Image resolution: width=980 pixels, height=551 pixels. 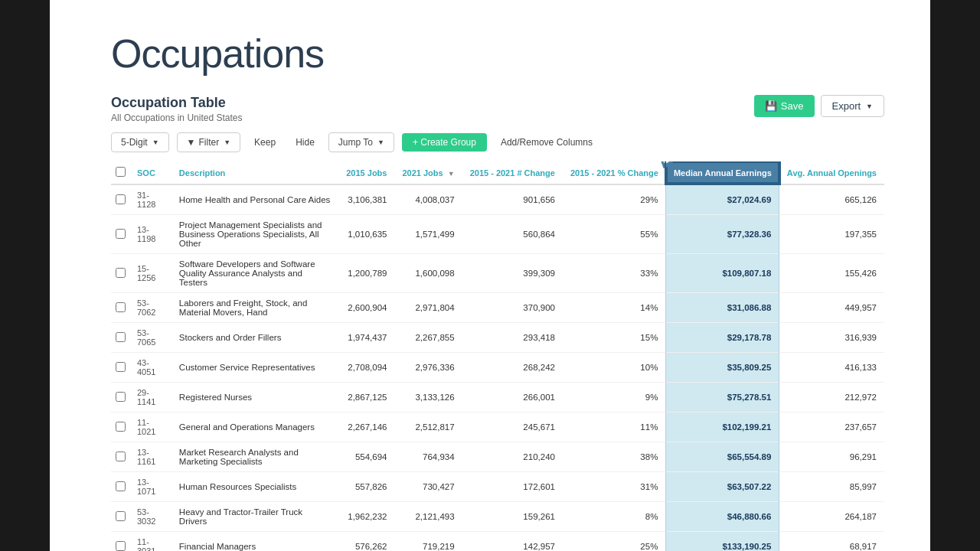 What do you see at coordinates (723, 274) in the screenshot?
I see `cell-median-earnings: $109,807.18` at bounding box center [723, 274].